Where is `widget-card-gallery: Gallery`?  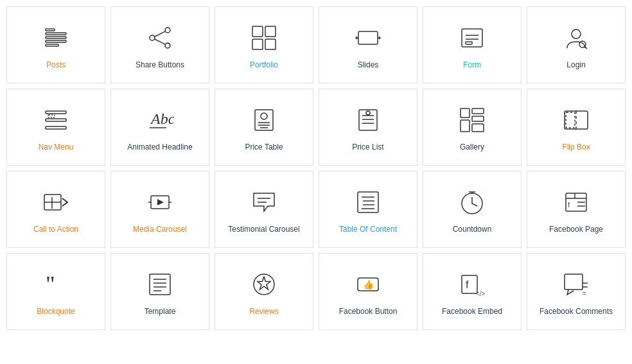 widget-card-gallery: Gallery is located at coordinates (472, 127).